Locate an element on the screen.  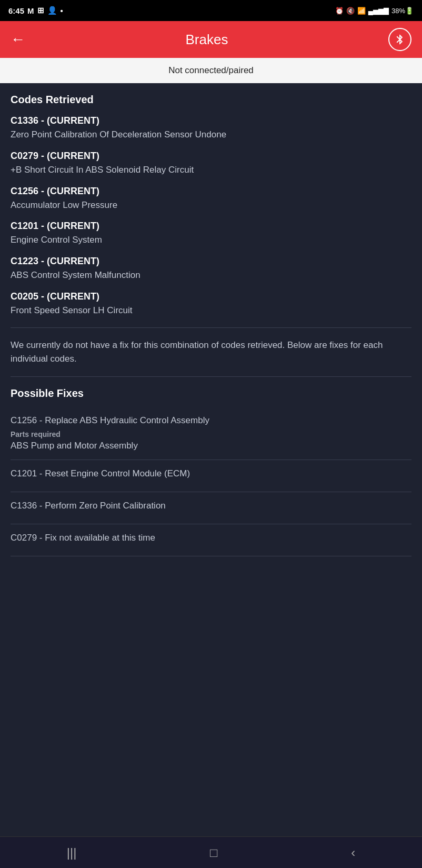
code-label-c1223: C1223 - (CURRENT) is located at coordinates (211, 261).